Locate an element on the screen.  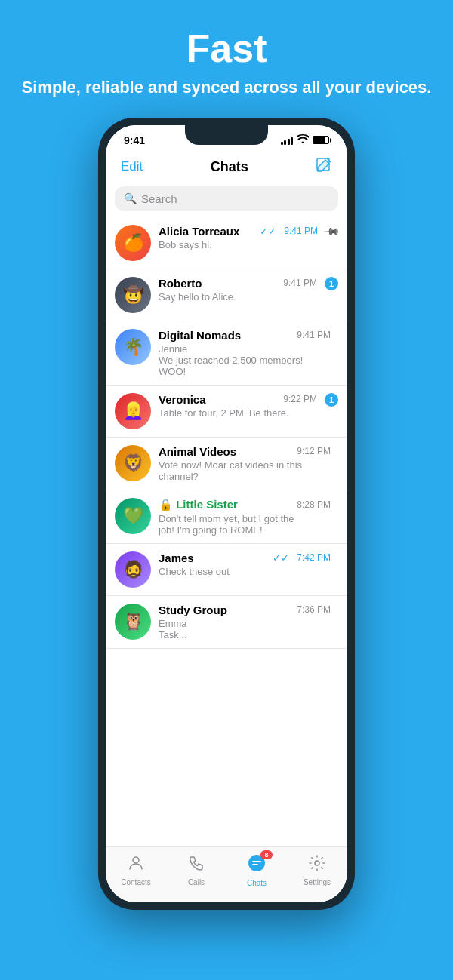
status-bar: 9:41 is located at coordinates (226, 138).